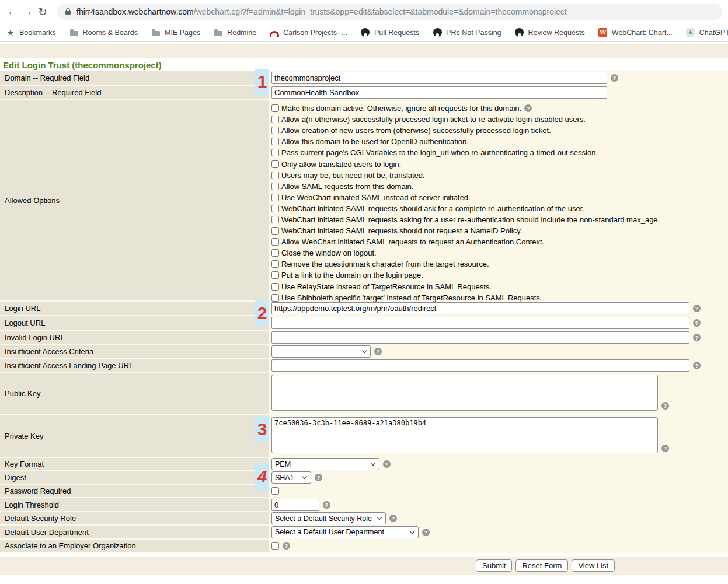 This screenshot has width=728, height=584. Describe the element at coordinates (364, 566) in the screenshot. I see `footer-band: Submit Reset Form View List` at that location.